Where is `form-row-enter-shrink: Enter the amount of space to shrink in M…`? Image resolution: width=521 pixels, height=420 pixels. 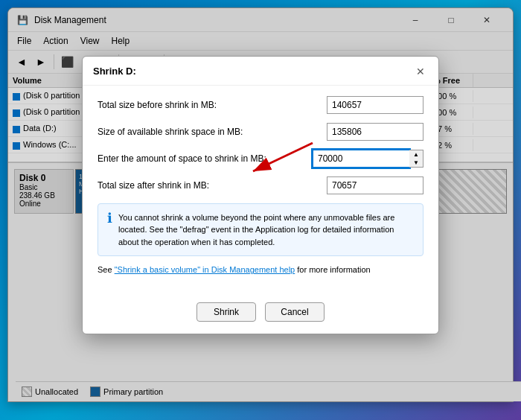
form-row-enter-shrink: Enter the amount of space to shrink in M… is located at coordinates (260, 159).